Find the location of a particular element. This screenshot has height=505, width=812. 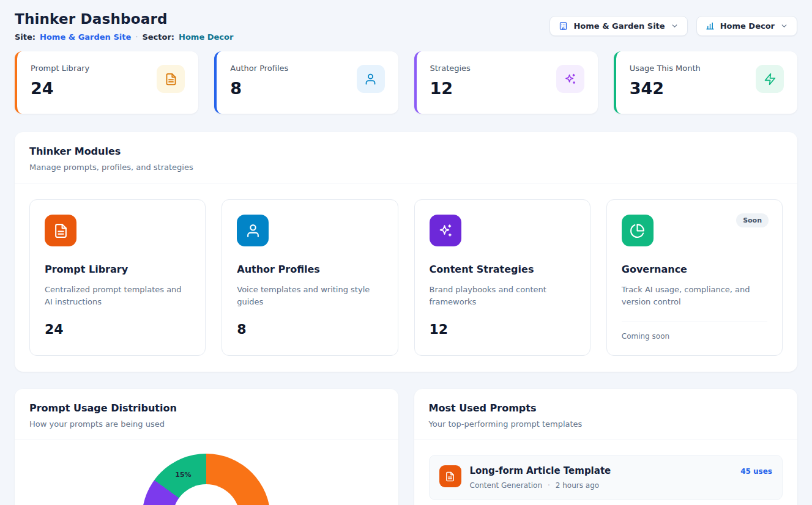

most-used-subtitle: Your top-performing prompt templates is located at coordinates (606, 424).